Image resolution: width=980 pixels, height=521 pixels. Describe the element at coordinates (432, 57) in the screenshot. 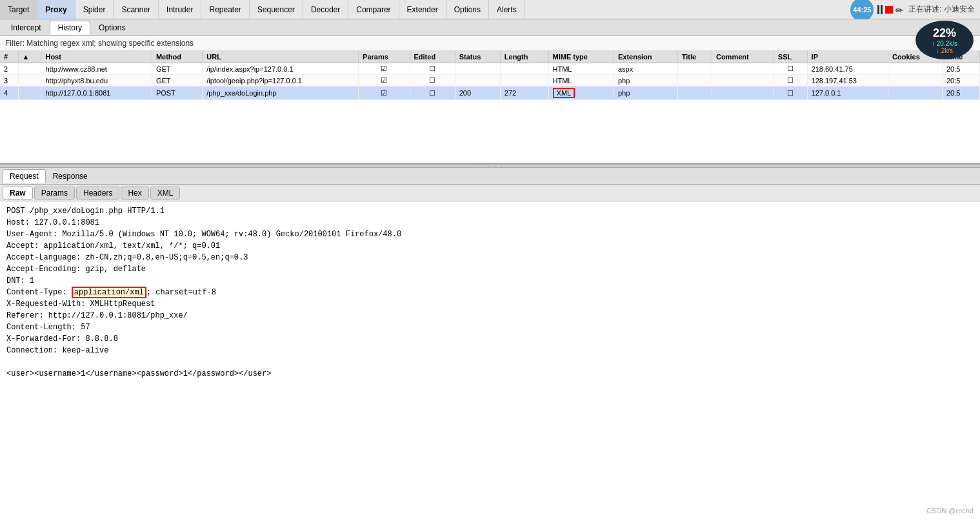

I see `col-edited: Edited` at that location.